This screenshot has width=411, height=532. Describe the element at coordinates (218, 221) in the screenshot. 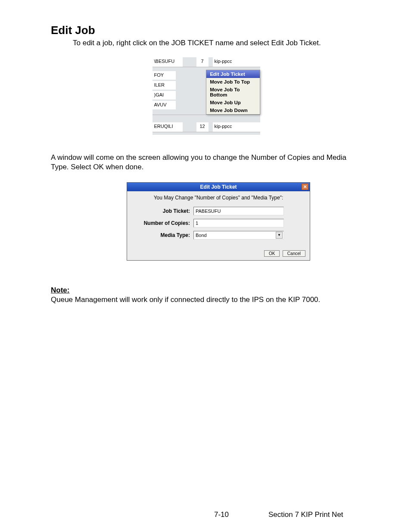

I see `edit-job-dialog: Edit Job Ticket ✕ You May Change "Number…` at that location.